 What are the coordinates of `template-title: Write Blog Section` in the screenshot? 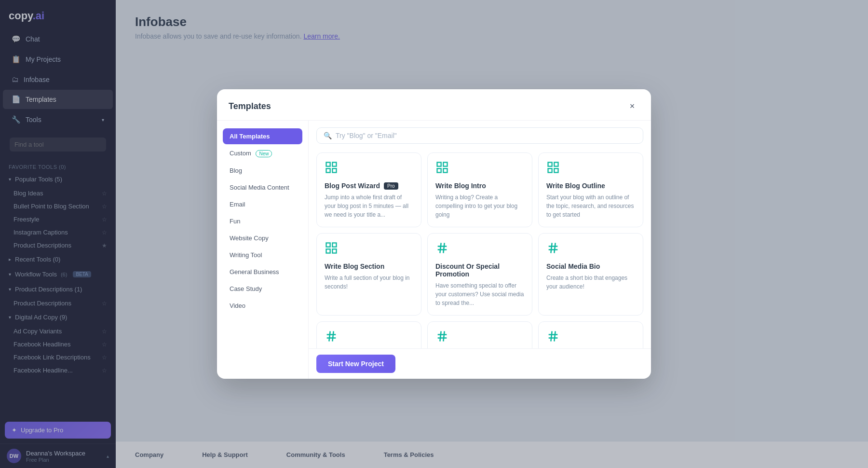 It's located at (354, 266).